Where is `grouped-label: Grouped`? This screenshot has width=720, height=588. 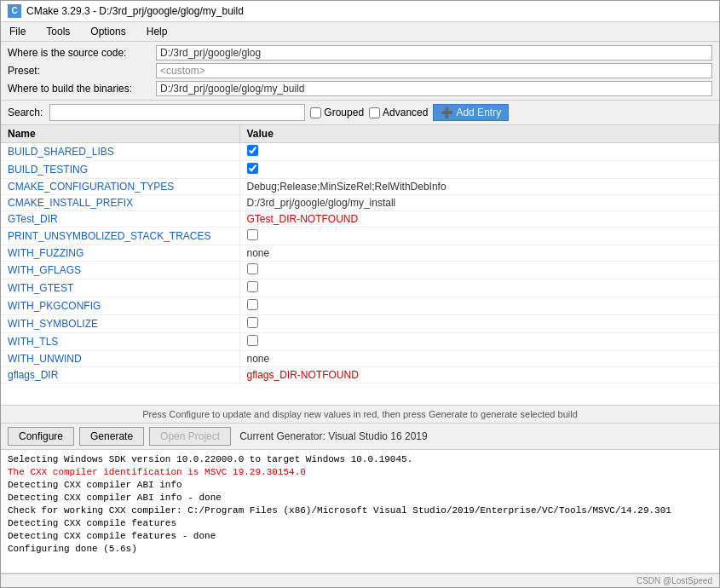 grouped-label: Grouped is located at coordinates (337, 112).